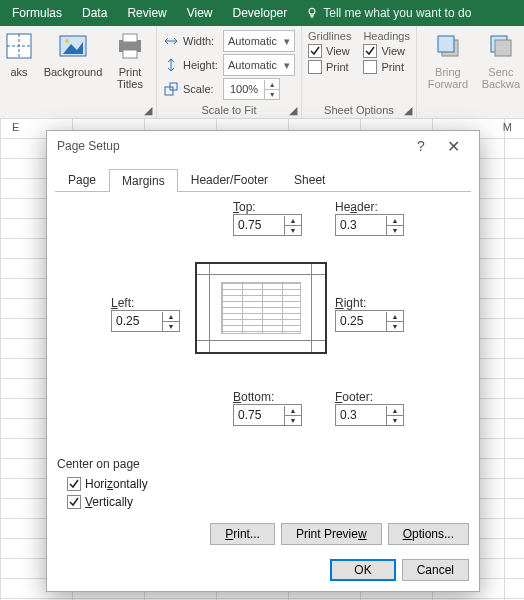 The width and height of the screenshot is (524, 600). I want to click on gridlines-view-check: View, so click(330, 51).